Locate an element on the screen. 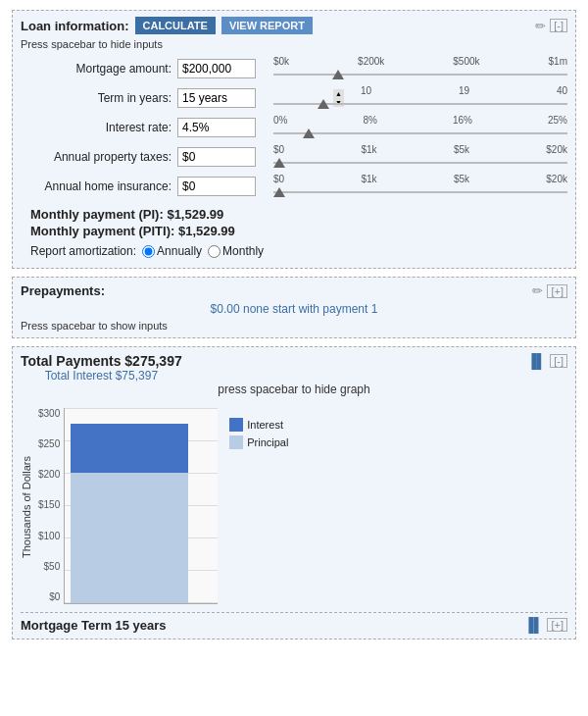 The height and width of the screenshot is (716, 588). property-taxes-input is located at coordinates (217, 157).